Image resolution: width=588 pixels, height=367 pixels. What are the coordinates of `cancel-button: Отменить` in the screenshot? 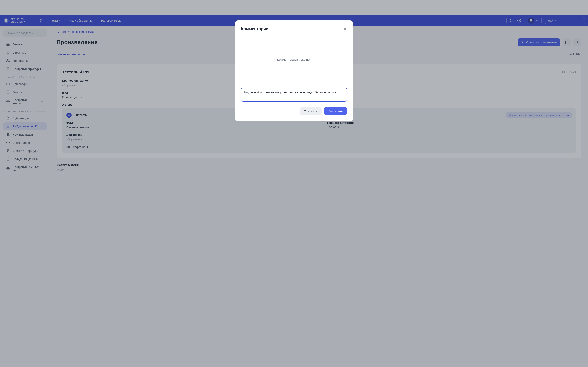 It's located at (311, 111).